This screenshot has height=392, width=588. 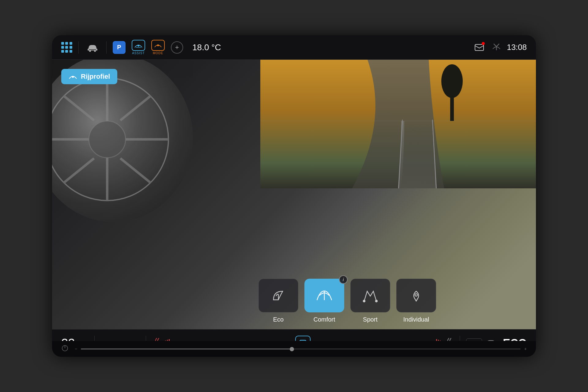 I want to click on slider-track, so click(x=301, y=349).